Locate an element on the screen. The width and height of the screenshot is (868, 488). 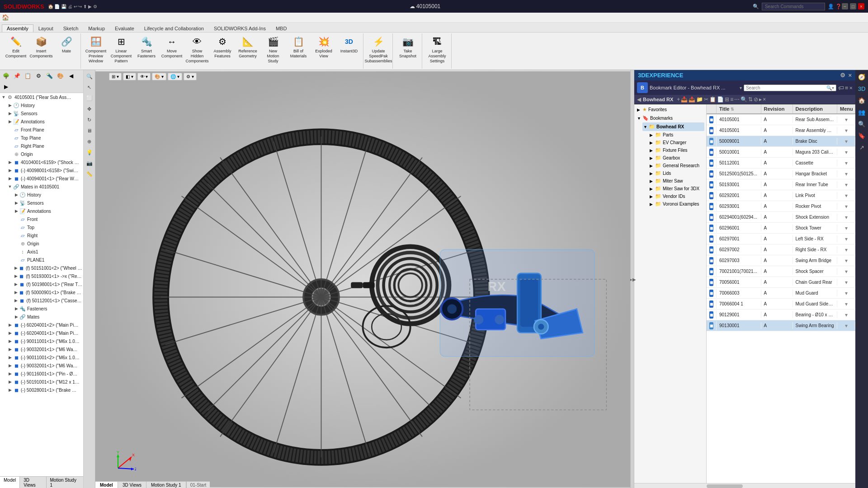
row-menu-0: ▾ is located at coordinates (846, 120).